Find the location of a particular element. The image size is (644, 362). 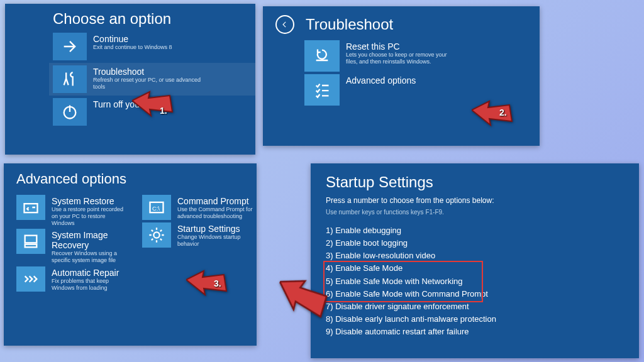

back-button is located at coordinates (285, 25).